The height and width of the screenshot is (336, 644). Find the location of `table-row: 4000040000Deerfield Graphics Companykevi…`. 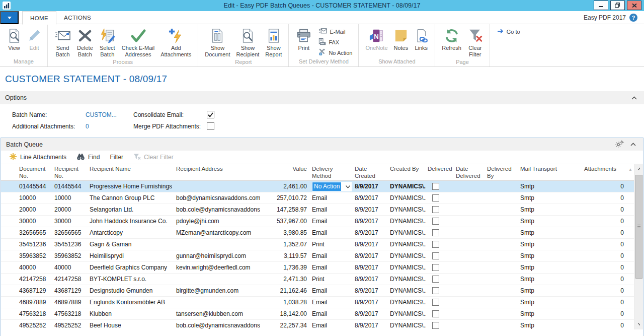

table-row: 4000040000Deerfield Graphics Companykevi… is located at coordinates (317, 268).